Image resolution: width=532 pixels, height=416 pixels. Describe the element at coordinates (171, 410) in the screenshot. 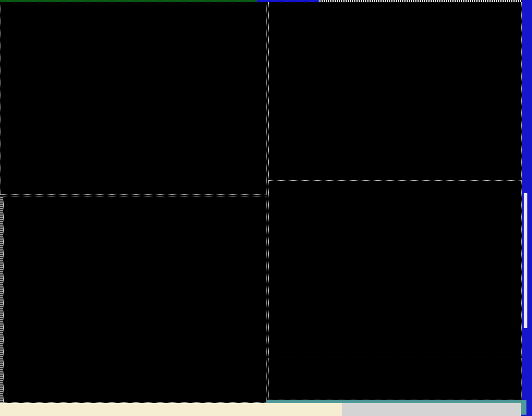

I see `terminal-console` at that location.